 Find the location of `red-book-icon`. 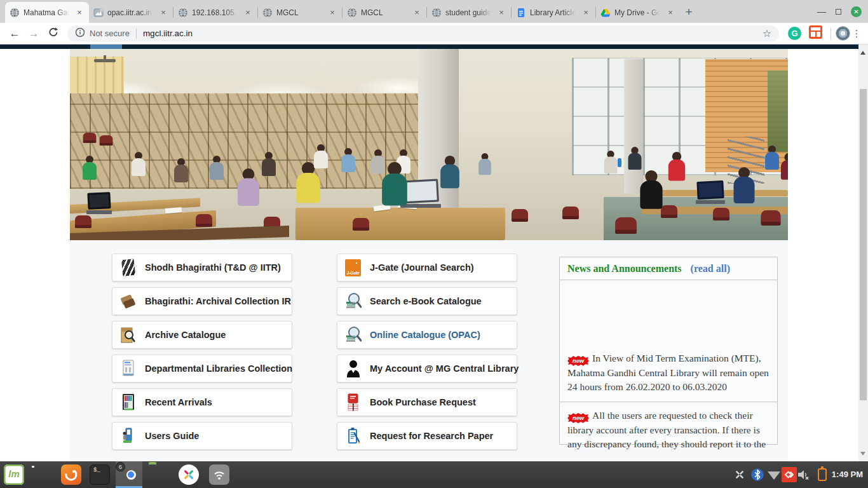

red-book-icon is located at coordinates (353, 402).